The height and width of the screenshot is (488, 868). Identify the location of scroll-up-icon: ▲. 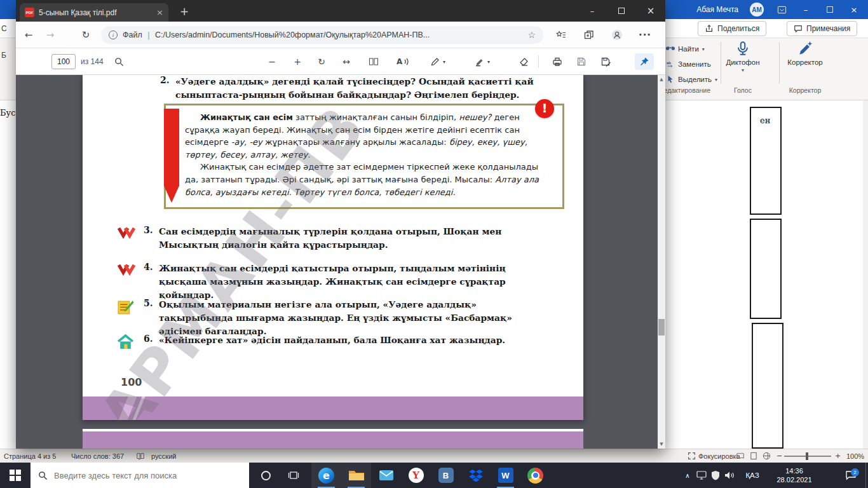
(661, 79).